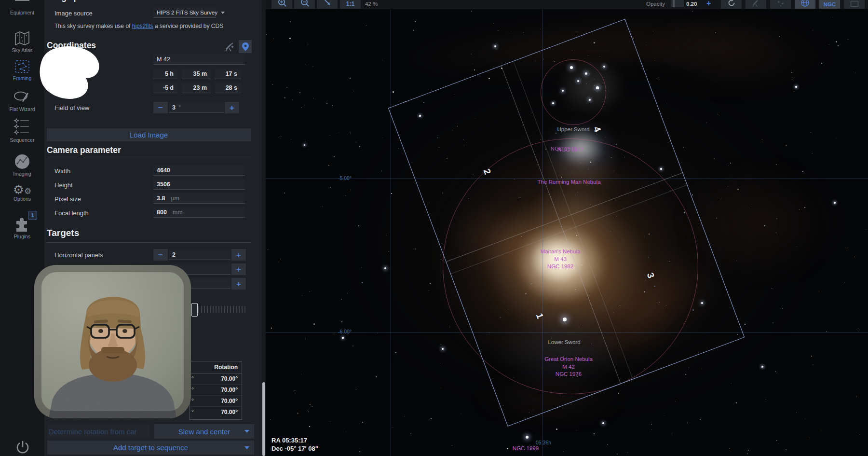 The width and height of the screenshot is (868, 456). I want to click on zoom-in-icon, so click(282, 4).